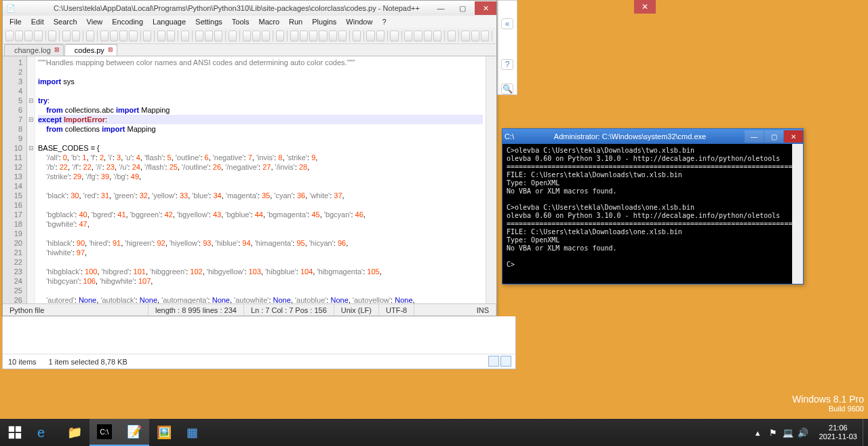 The image size is (868, 446). Describe the element at coordinates (34, 50) in the screenshot. I see `tab-change-log: change.log⊠` at that location.